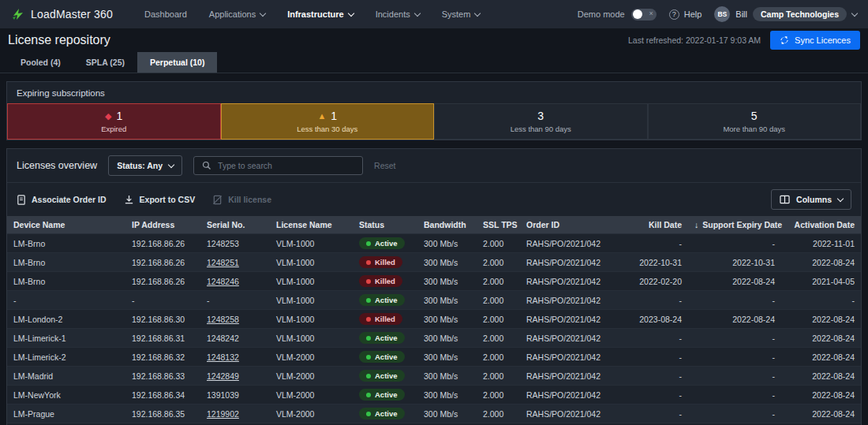 The width and height of the screenshot is (868, 425). What do you see at coordinates (815, 40) in the screenshot?
I see `sync-licences-button: Sync Licences` at bounding box center [815, 40].